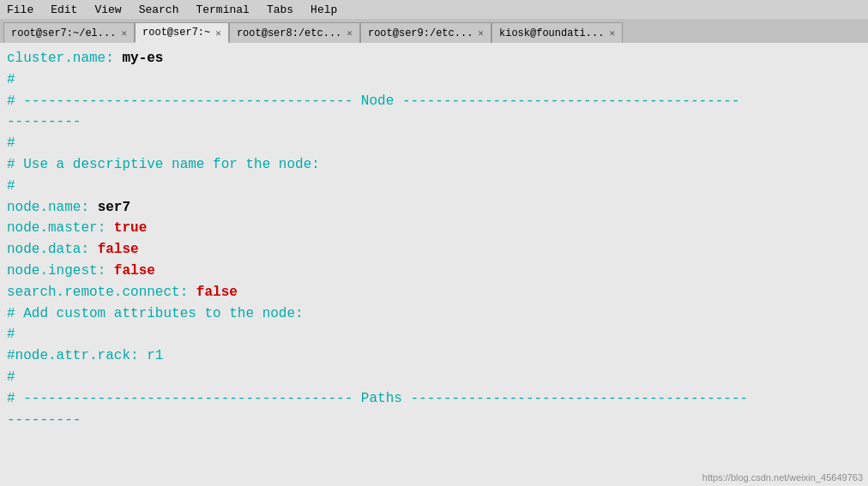  I want to click on code-line-l12: search.remote.connect: false, so click(434, 293).